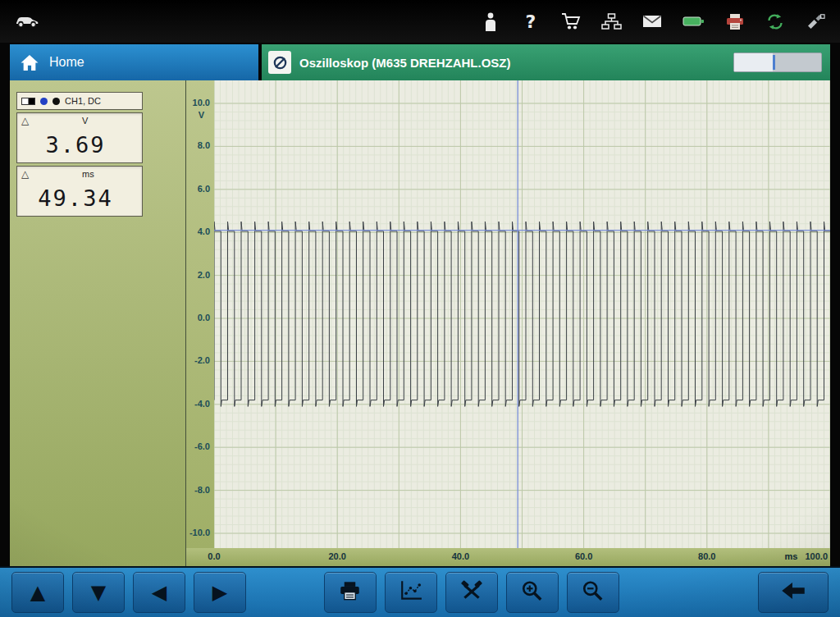  Describe the element at coordinates (203, 275) in the screenshot. I see `y-tick-label: 2.0` at that location.